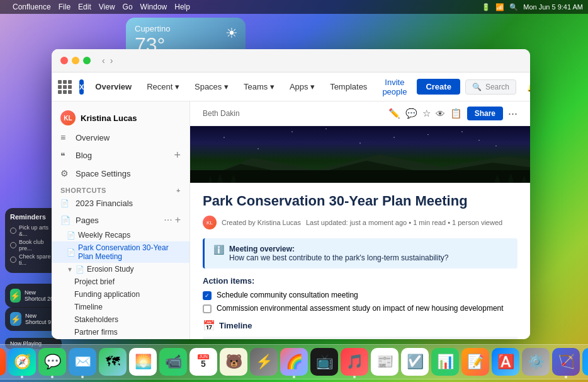 This screenshot has height=382, width=588. I want to click on dock-mail: ✉️, so click(82, 362).